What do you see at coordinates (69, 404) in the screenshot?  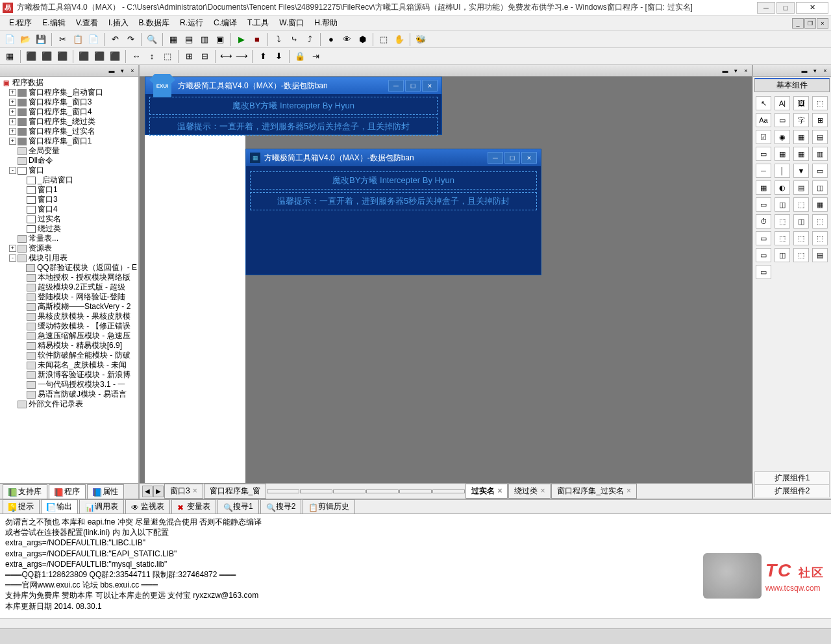 I see `tree-node: 外部文件记录表` at bounding box center [69, 404].